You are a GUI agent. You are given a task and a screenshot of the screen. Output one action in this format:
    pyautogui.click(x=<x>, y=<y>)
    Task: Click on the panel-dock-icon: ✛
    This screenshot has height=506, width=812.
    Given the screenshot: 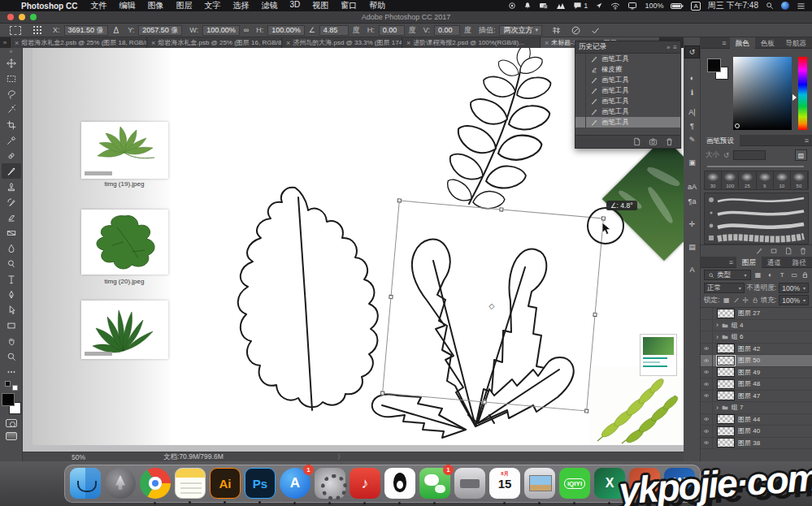 What is the action you would take?
    pyautogui.click(x=693, y=224)
    